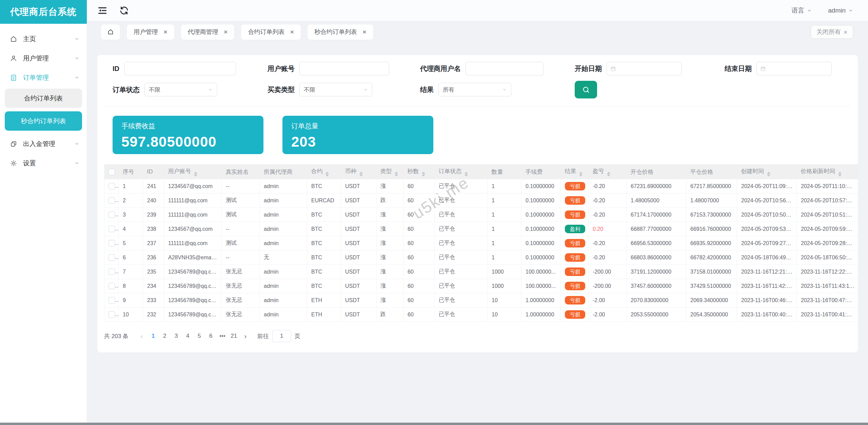  Describe the element at coordinates (43, 144) in the screenshot. I see `sidebar-item-funds-management: 出入金管理` at that location.